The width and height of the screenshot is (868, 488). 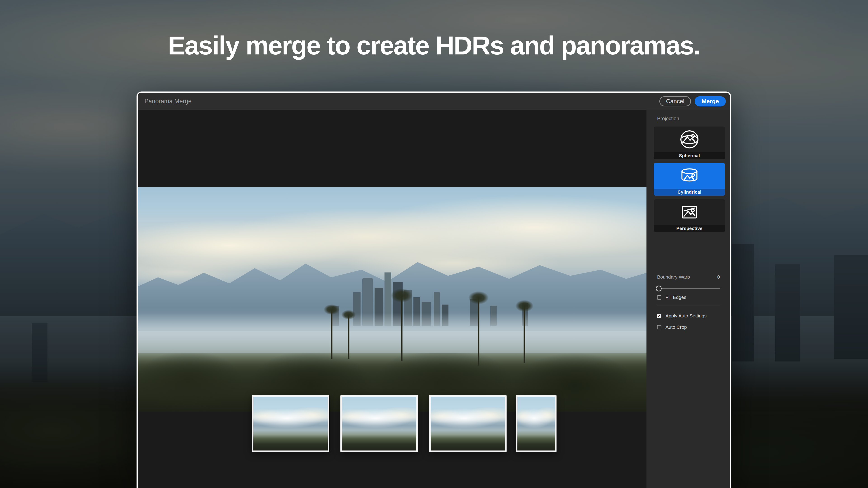 What do you see at coordinates (689, 139) in the screenshot?
I see `spherical-projection-icon` at bounding box center [689, 139].